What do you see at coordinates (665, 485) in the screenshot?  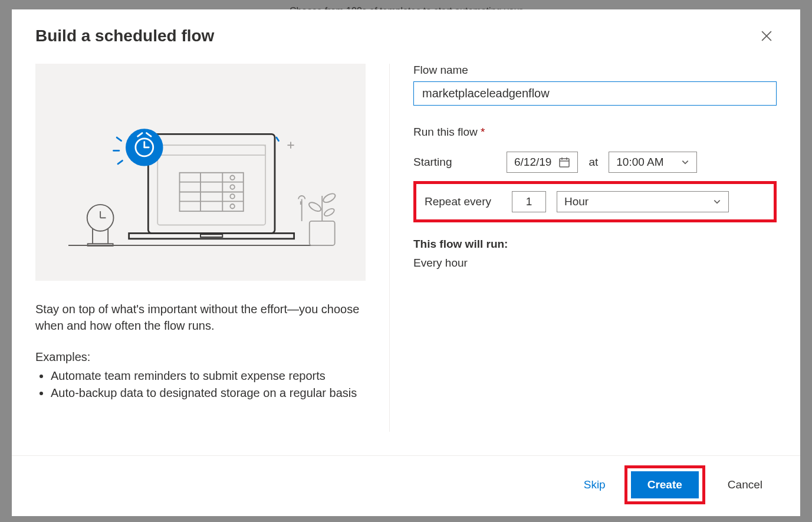 I see `create-highlight-box: Create` at bounding box center [665, 485].